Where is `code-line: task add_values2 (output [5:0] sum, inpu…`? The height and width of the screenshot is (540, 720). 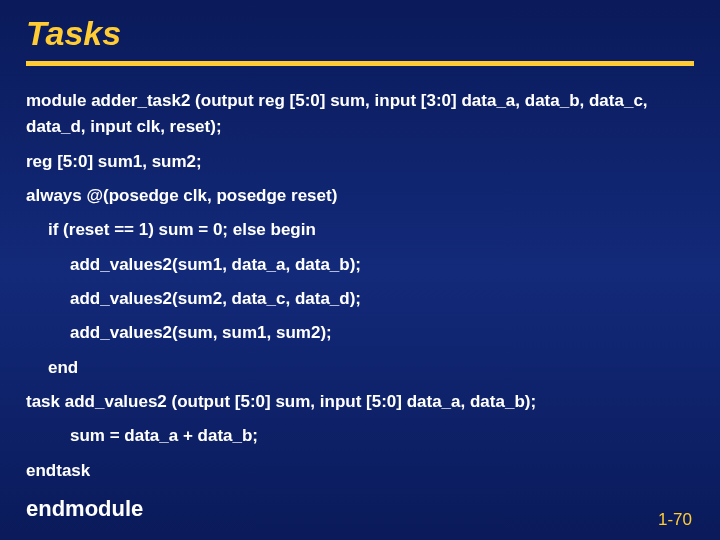 code-line: task add_values2 (output [5:0] sum, inpu… is located at coordinates (360, 402).